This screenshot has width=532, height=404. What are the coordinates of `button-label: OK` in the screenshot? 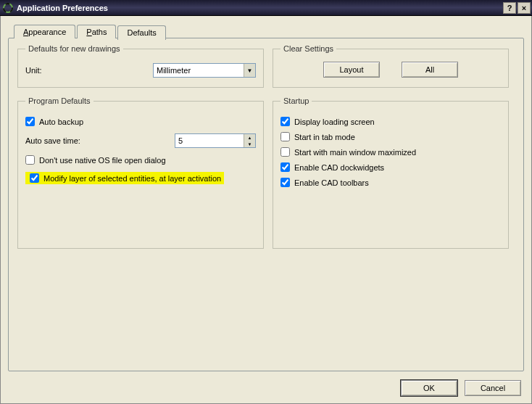 It's located at (429, 388).